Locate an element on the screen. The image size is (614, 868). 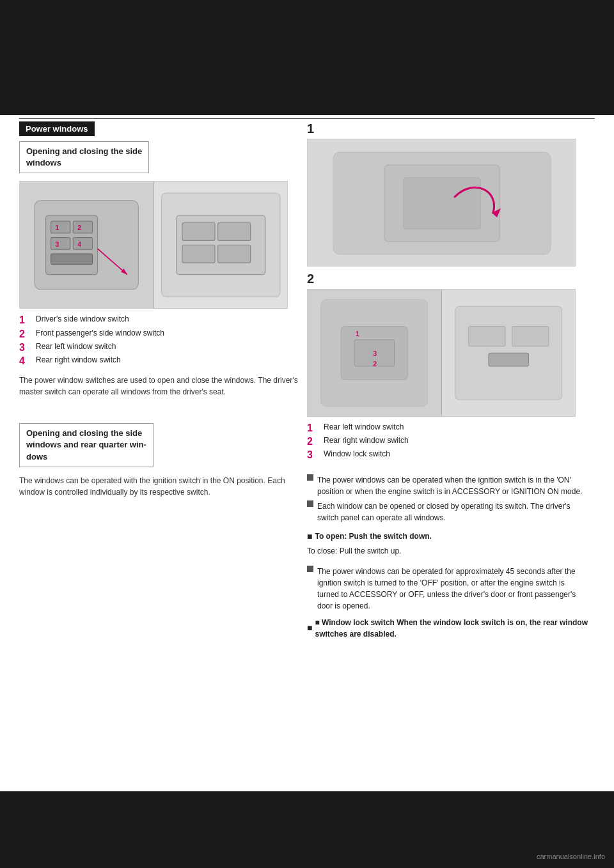
bottom-bullet-marker is located at coordinates (310, 569).